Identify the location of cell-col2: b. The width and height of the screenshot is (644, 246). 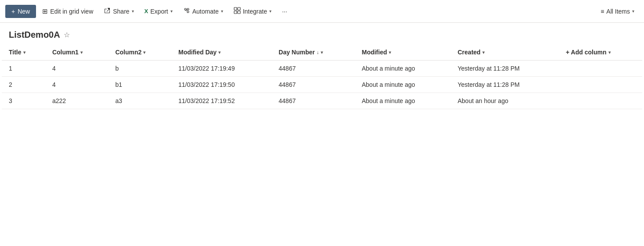
(140, 68).